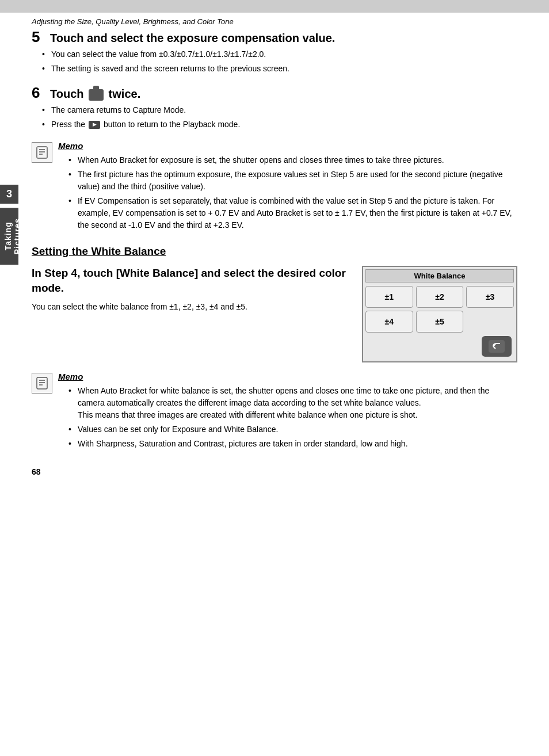 This screenshot has height=756, width=549. I want to click on memo-1-bullet-2: The first picture has the optimum exposu…, so click(293, 181).